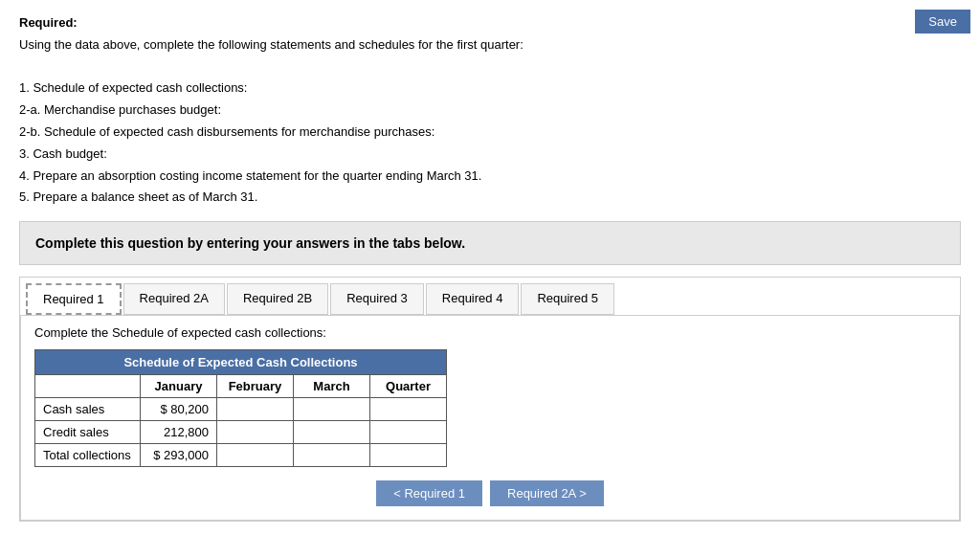 Image resolution: width=980 pixels, height=535 pixels. What do you see at coordinates (490, 176) in the screenshot?
I see `instruction-4: 4. Prepare an absorption costing income …` at bounding box center [490, 176].